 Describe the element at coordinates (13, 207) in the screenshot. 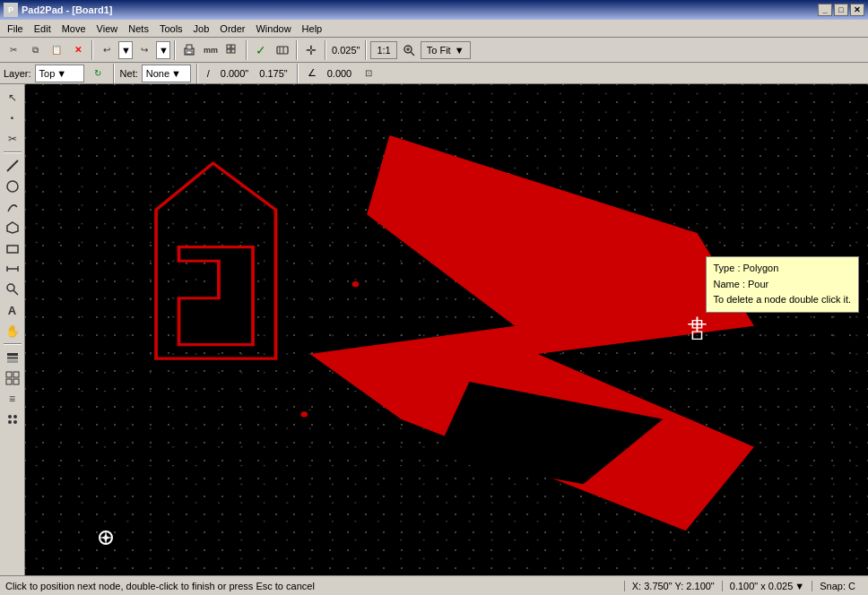

I see `arc-tool` at that location.